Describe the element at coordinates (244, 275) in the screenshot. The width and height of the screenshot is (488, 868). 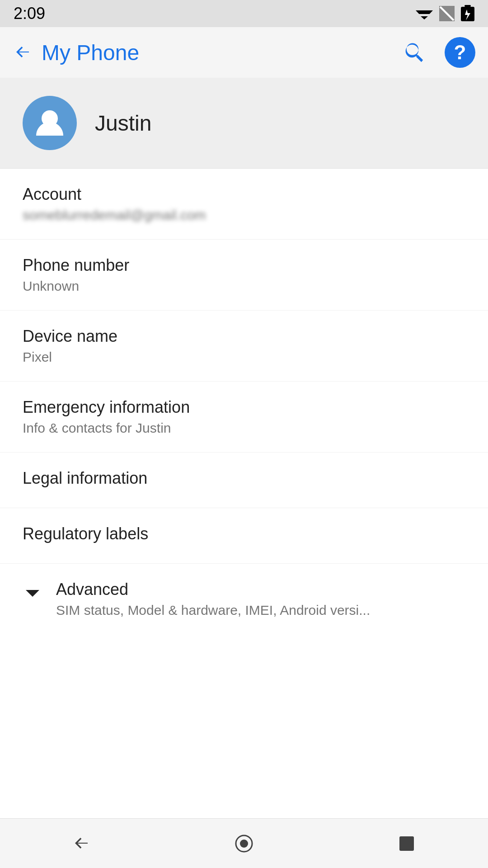
I see `phone-number-content: Phone number Unknown` at that location.